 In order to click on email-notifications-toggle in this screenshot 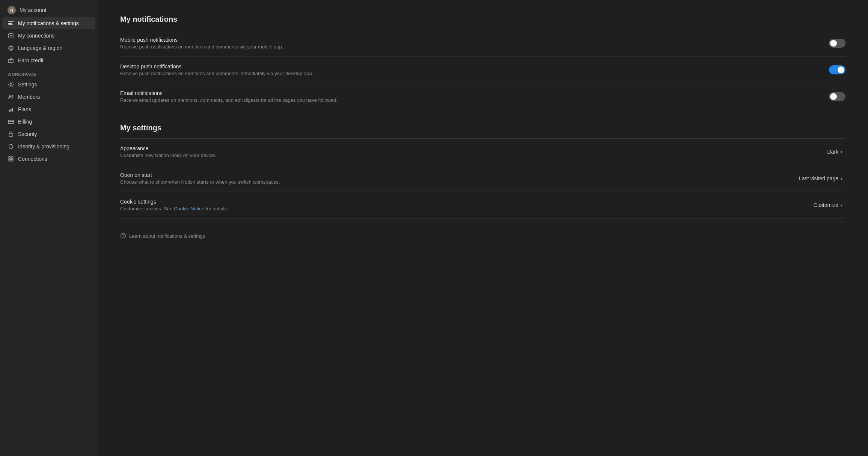, I will do `click(837, 97)`.